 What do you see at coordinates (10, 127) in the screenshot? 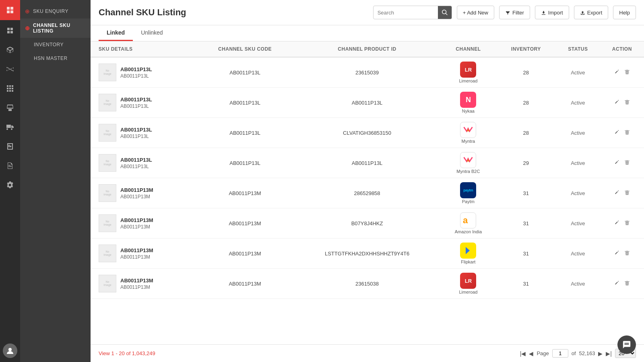
I see `nav-icon-truck` at bounding box center [10, 127].